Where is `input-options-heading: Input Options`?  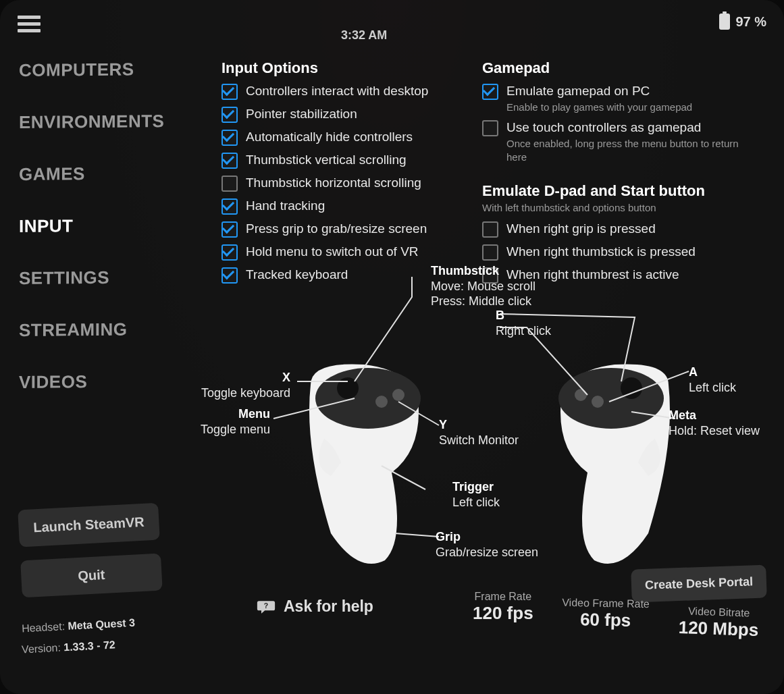 input-options-heading: Input Options is located at coordinates (343, 68).